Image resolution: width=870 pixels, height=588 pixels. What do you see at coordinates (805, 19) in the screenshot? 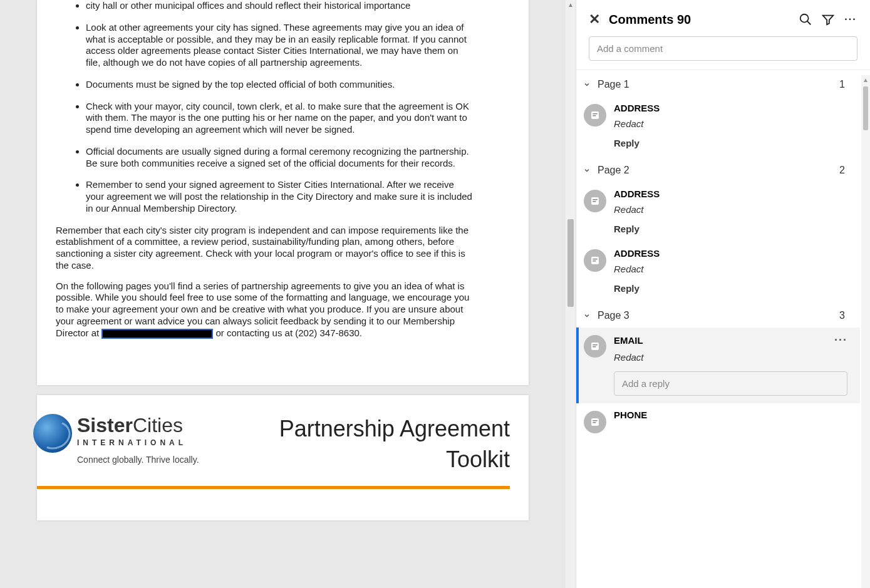
I see `search-icon` at bounding box center [805, 19].